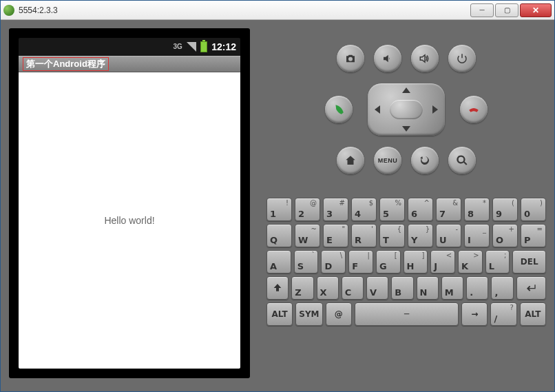 This screenshot has width=555, height=392. I want to click on key-0: 0), so click(533, 209).